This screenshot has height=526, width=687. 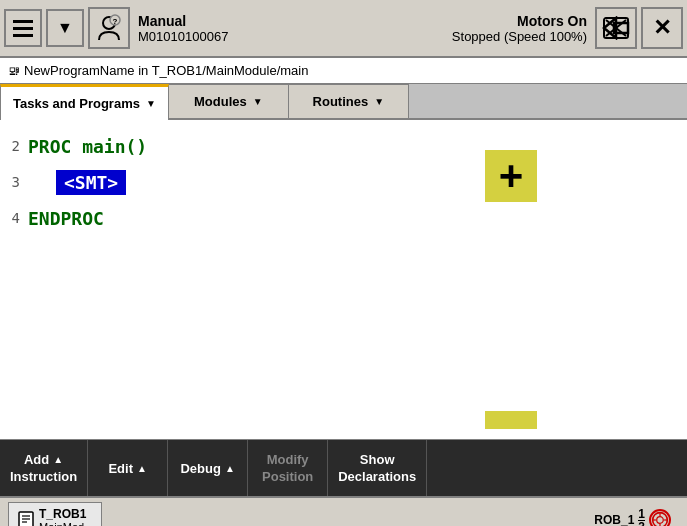 What do you see at coordinates (65, 28) in the screenshot?
I see `chevron-down-icon: ▼` at bounding box center [65, 28].